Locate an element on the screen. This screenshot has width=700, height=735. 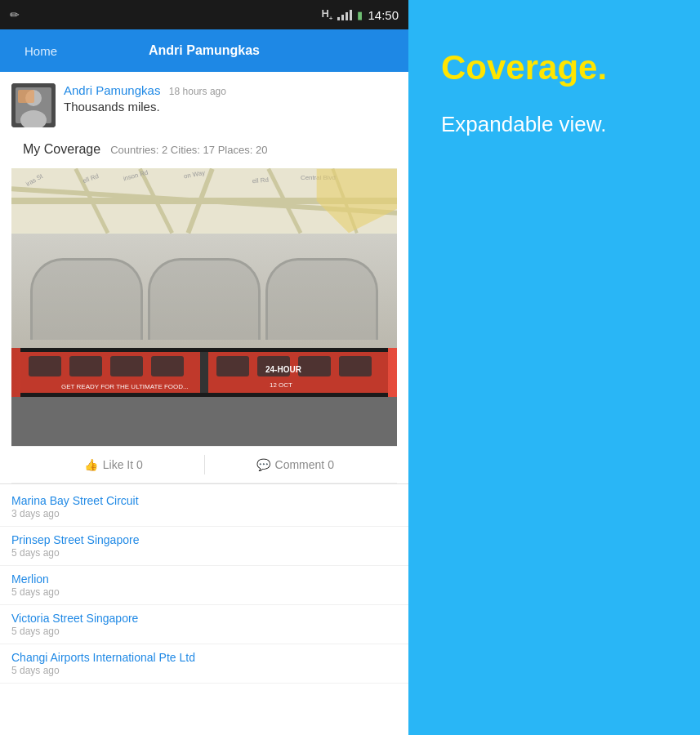
post-time: 18 hours ago is located at coordinates (198, 91).